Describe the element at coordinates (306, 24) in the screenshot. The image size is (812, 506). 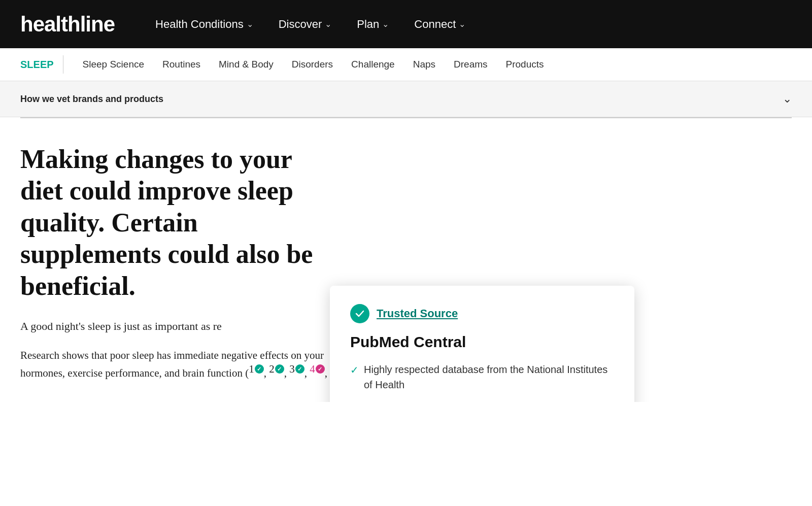
I see `nav-discover: Discover ⌄` at that location.